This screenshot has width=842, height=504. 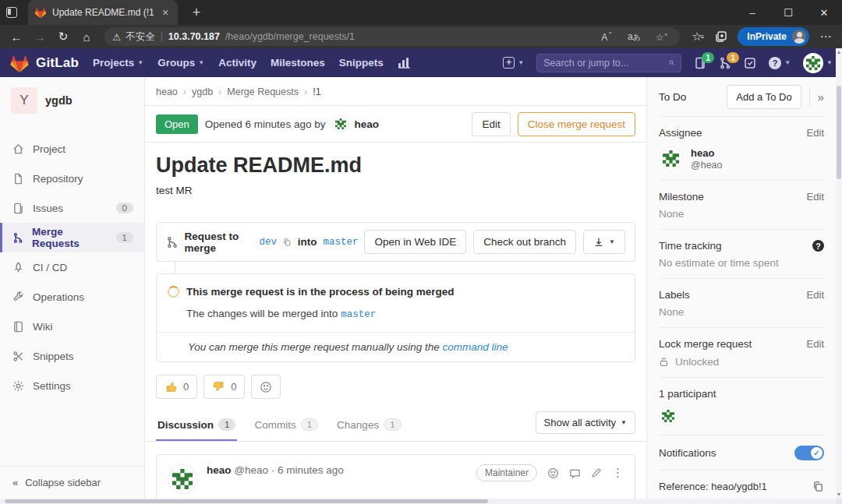 What do you see at coordinates (607, 37) in the screenshot?
I see `read-aloud-icon: A⌃` at bounding box center [607, 37].